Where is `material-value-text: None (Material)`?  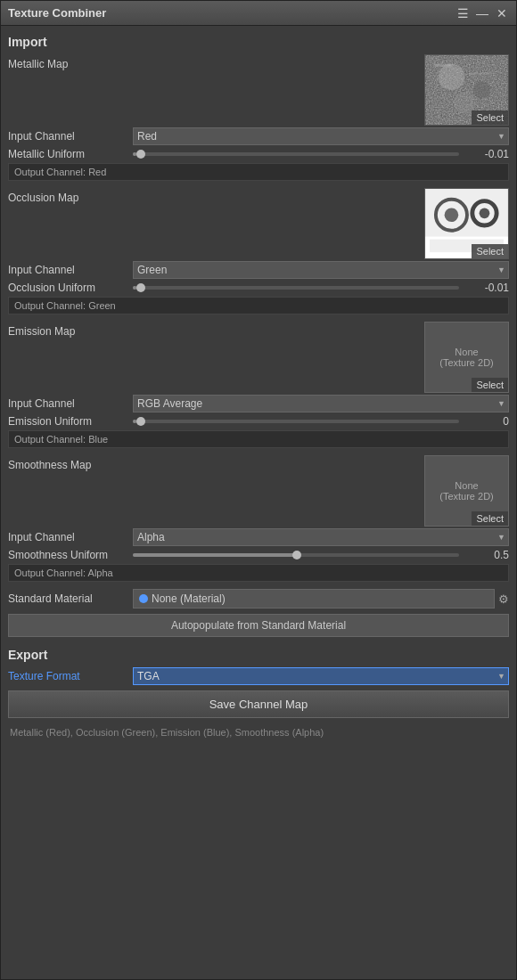 material-value-text: None (Material) is located at coordinates (189, 599).